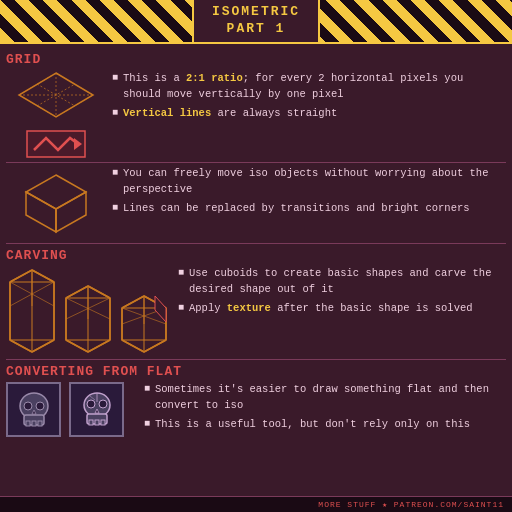 The image size is (512, 512). I want to click on carving-bullet-2: ■ Apply texture after the basic shape is…, so click(342, 309).